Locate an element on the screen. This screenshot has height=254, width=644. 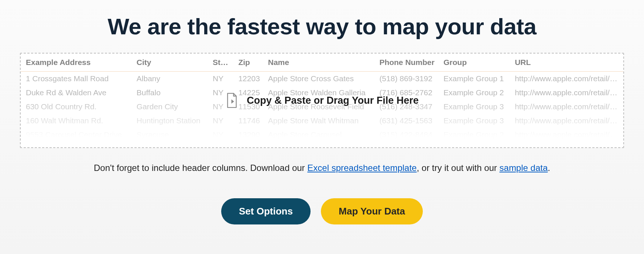
table-cell: Apple Store Roosevelt Field is located at coordinates (320, 107).